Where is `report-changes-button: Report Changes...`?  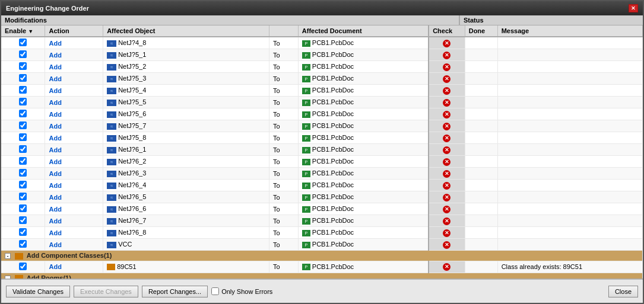 report-changes-button: Report Changes... is located at coordinates (175, 292).